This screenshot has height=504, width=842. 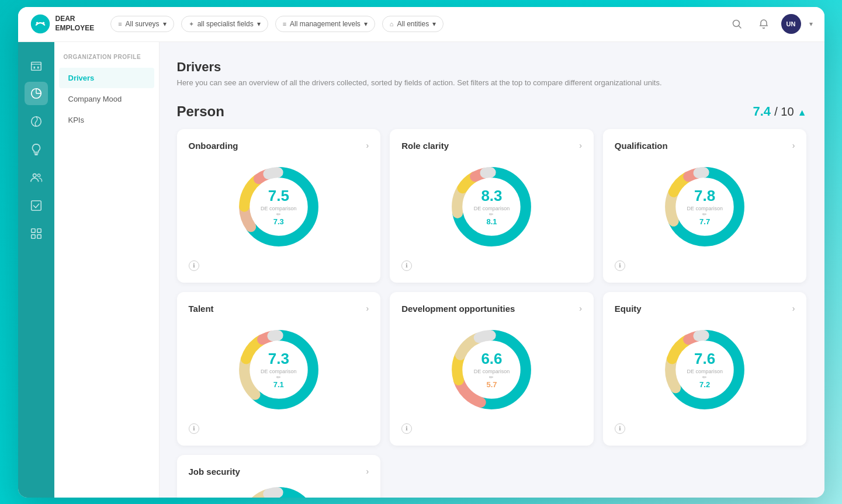 I want to click on management-filter: ≡ All management levels ▾, so click(x=325, y=24).